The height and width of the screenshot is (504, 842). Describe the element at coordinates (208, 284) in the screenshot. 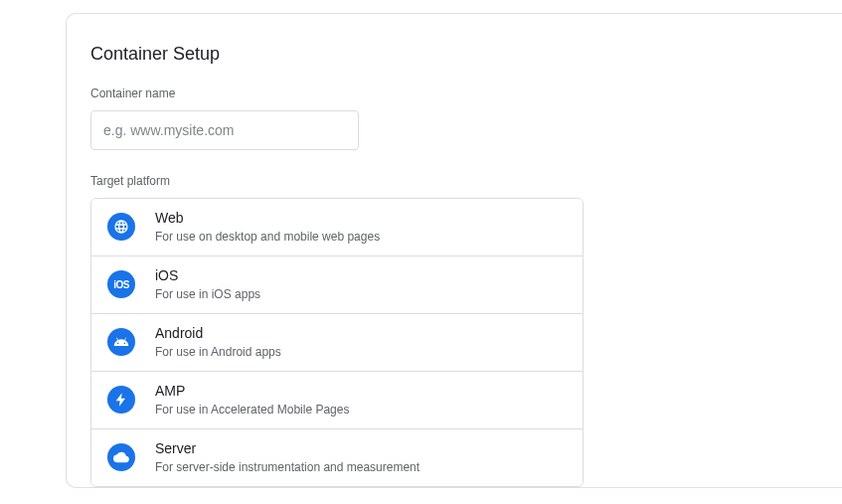

I see `platform-text: iOS For use in iOS apps` at that location.